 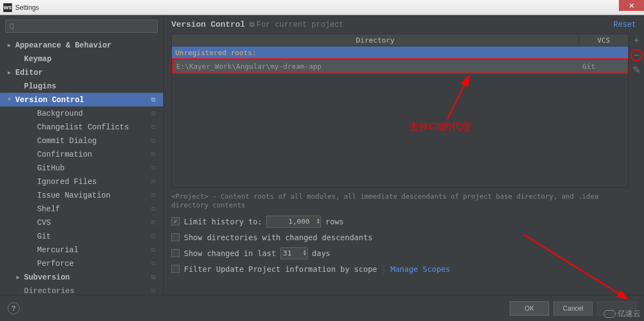 What do you see at coordinates (294, 253) in the screenshot?
I see `show-changed-spinner: 31 ▲▼` at bounding box center [294, 253].